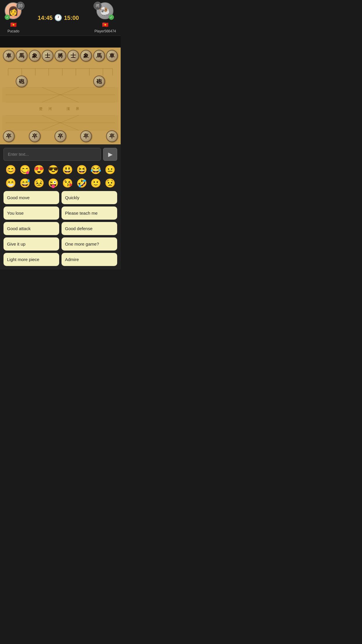  What do you see at coordinates (52, 154) in the screenshot?
I see `chat-input` at bounding box center [52, 154].